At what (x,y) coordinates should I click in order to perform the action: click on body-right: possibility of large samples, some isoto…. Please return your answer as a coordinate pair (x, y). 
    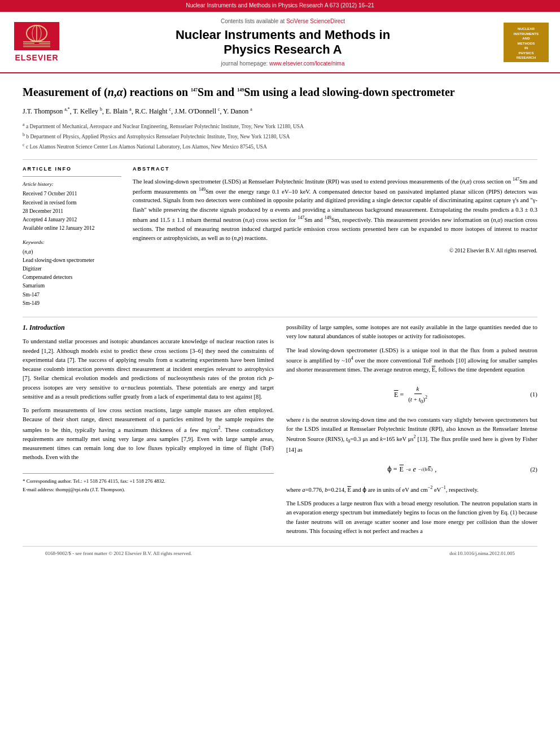
    Looking at the image, I should click on (412, 431).